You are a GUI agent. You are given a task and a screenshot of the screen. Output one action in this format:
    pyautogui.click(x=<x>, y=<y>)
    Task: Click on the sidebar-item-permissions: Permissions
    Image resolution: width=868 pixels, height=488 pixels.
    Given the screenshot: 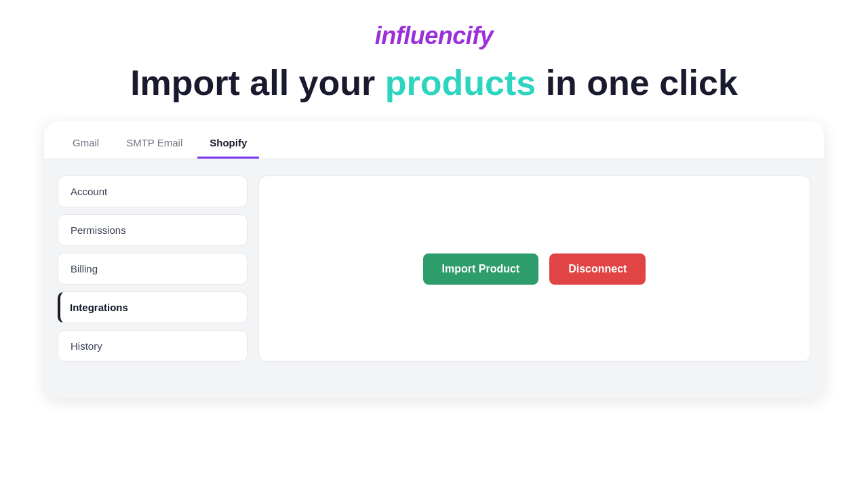 What is the action you would take?
    pyautogui.click(x=153, y=230)
    